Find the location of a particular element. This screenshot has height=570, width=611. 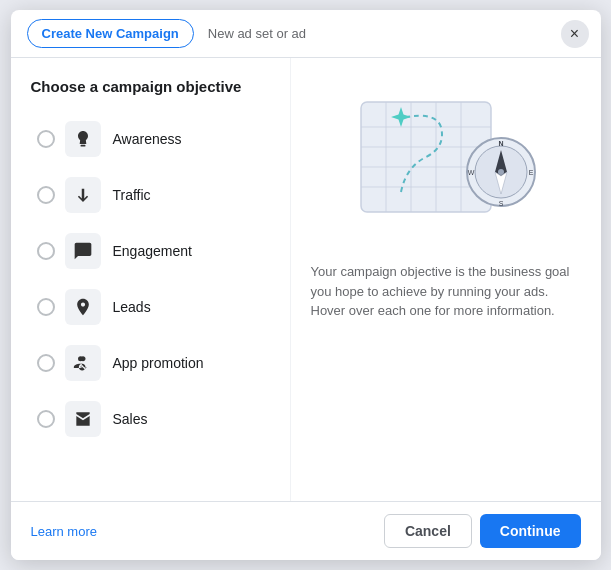

awareness-icon is located at coordinates (83, 139).